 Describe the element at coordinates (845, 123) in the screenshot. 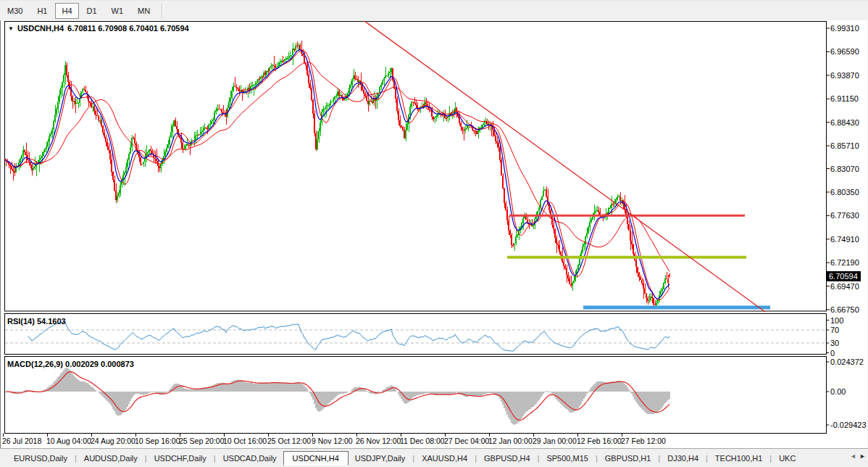

I see `price-axis-label: 6.88430` at that location.